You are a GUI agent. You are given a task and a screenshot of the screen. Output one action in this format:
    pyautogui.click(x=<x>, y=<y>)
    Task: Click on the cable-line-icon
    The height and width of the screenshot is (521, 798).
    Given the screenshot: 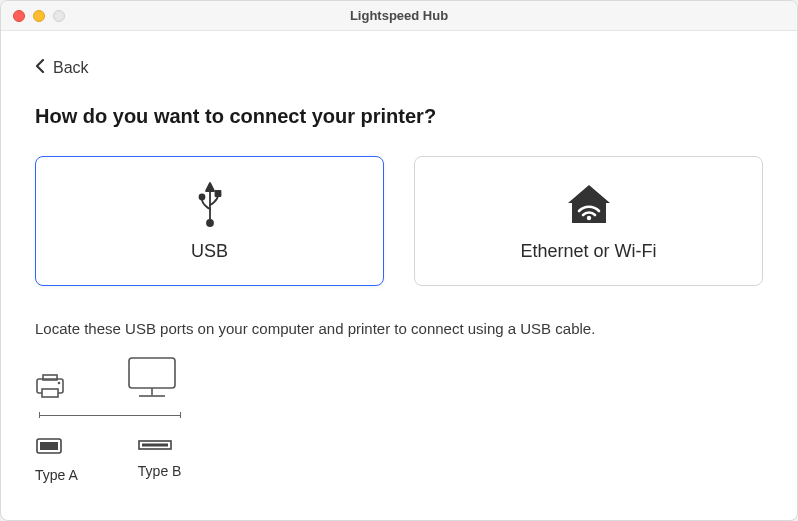 What is the action you would take?
    pyautogui.click(x=110, y=416)
    